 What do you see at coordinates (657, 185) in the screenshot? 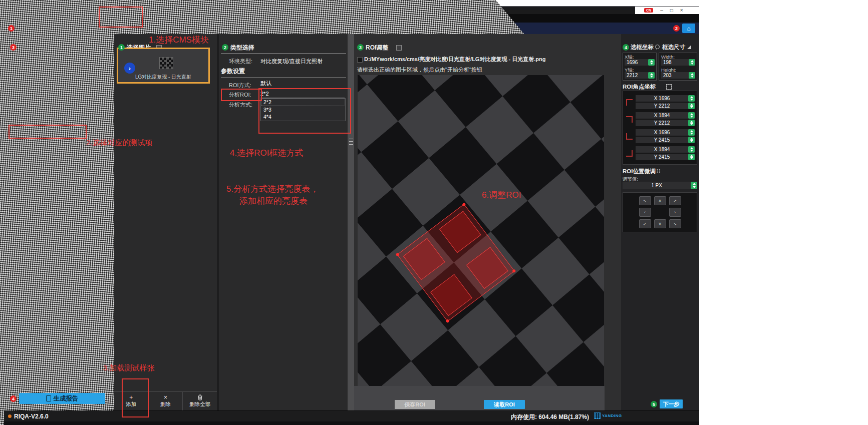
I see `tune-value: 1 PX` at bounding box center [657, 185].